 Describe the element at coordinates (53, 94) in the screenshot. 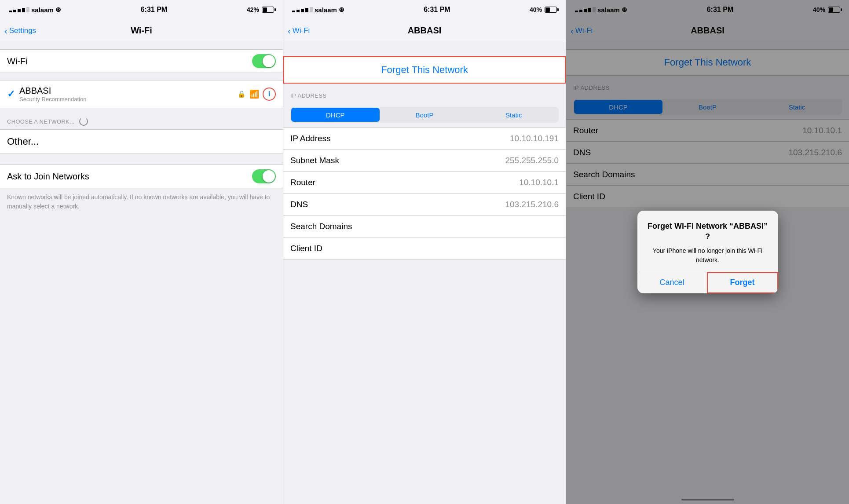

I see `abbasi-content: ABBASI Security Recommendation` at that location.